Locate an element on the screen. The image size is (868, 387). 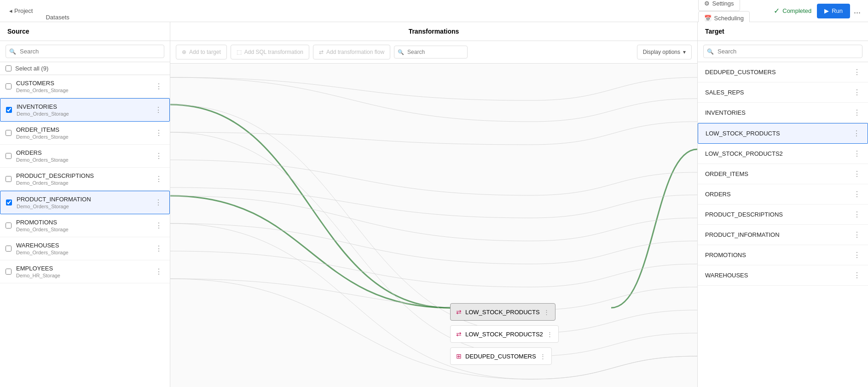
target-item-name: PROMOTIONS is located at coordinates (779, 255).